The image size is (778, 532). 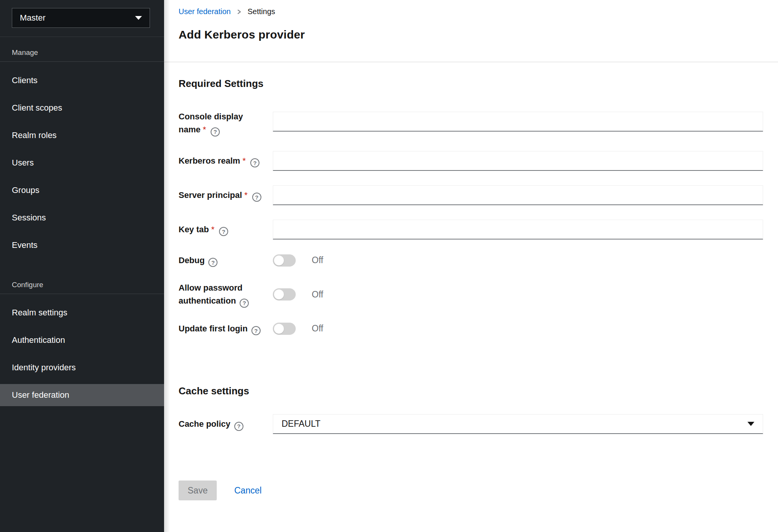 I want to click on breadcrumb-current: Settings, so click(x=261, y=11).